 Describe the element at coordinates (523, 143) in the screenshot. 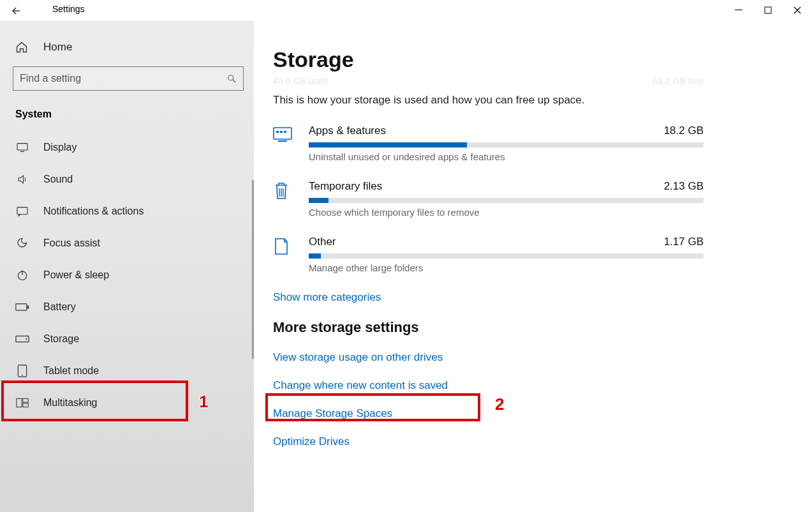

I see `category-apps: Apps & features18.2 GB Uninstall unused …` at that location.